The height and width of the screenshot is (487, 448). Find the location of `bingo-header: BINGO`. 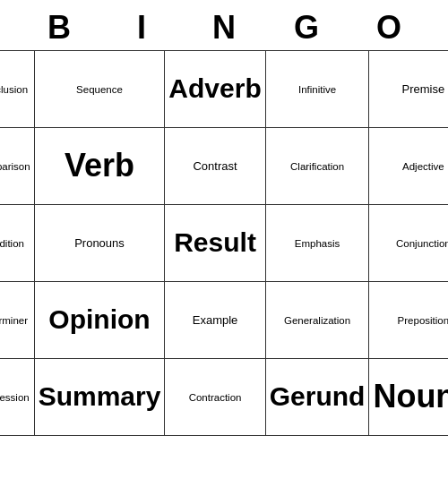

bingo-header: BINGO is located at coordinates (224, 28).